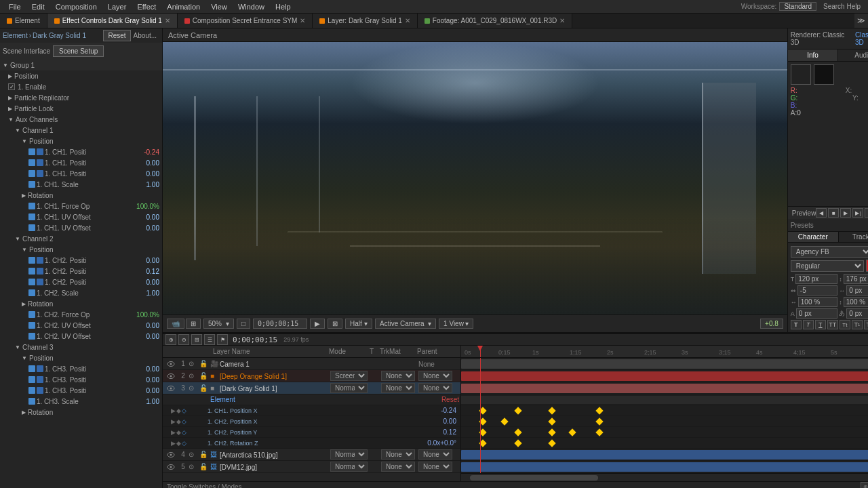 This screenshot has height=488, width=868. What do you see at coordinates (312, 411) in the screenshot?
I see `sub-ch1-pos-x-row: ▶ ◆ ◇ 1. CH1. Position X -0.24` at bounding box center [312, 411].